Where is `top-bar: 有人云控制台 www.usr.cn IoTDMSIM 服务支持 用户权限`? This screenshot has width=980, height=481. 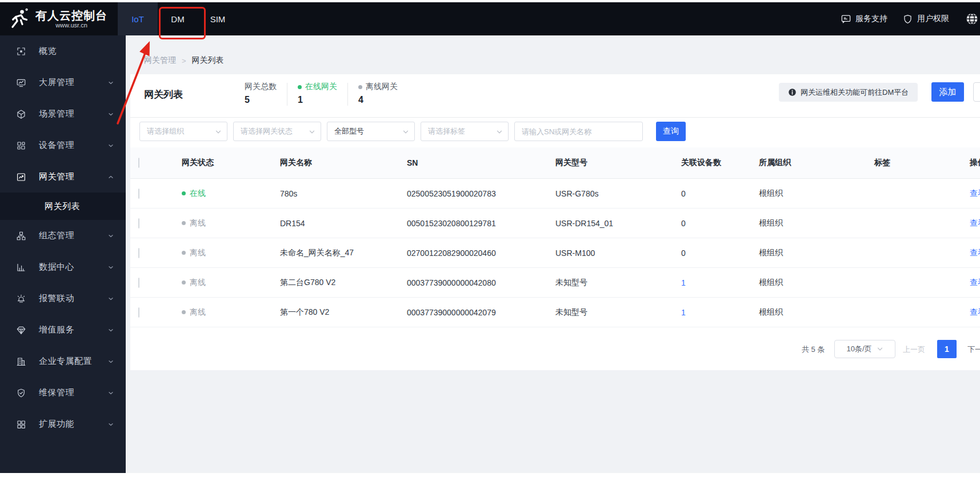
top-bar: 有人云控制台 www.usr.cn IoTDMSIM 服务支持 用户权限 is located at coordinates (490, 19).